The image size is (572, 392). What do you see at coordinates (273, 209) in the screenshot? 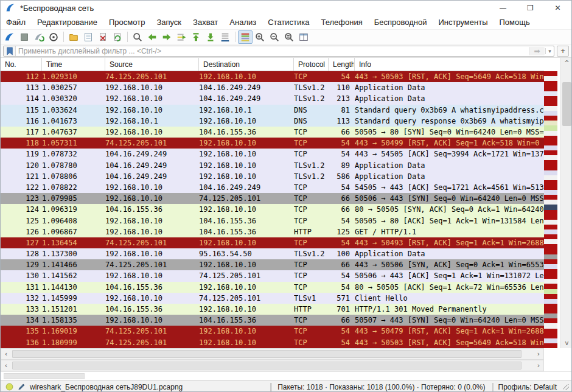
I see `packet-row: 124 1.096319 104.16.155.36 192.168.10.10…` at bounding box center [273, 209].